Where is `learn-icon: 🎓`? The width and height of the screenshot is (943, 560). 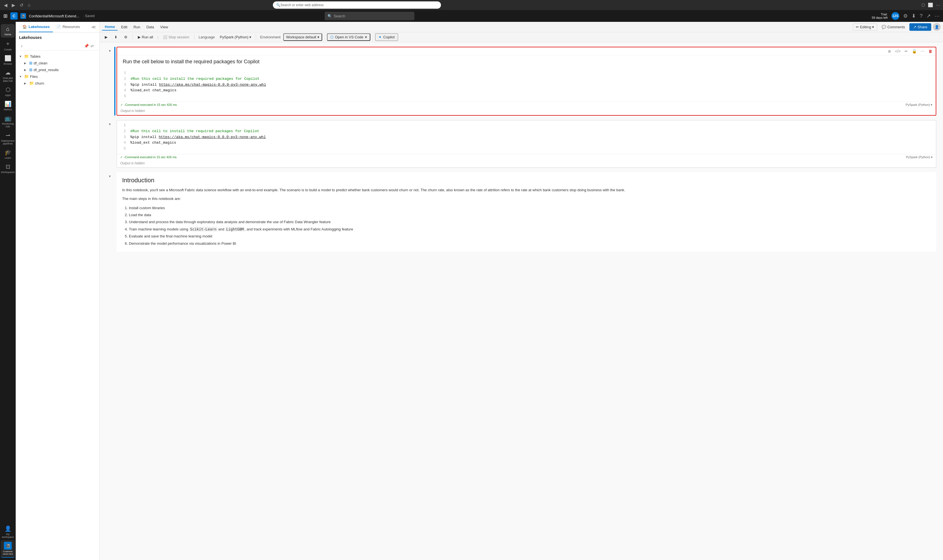
learn-icon: 🎓 is located at coordinates (8, 152).